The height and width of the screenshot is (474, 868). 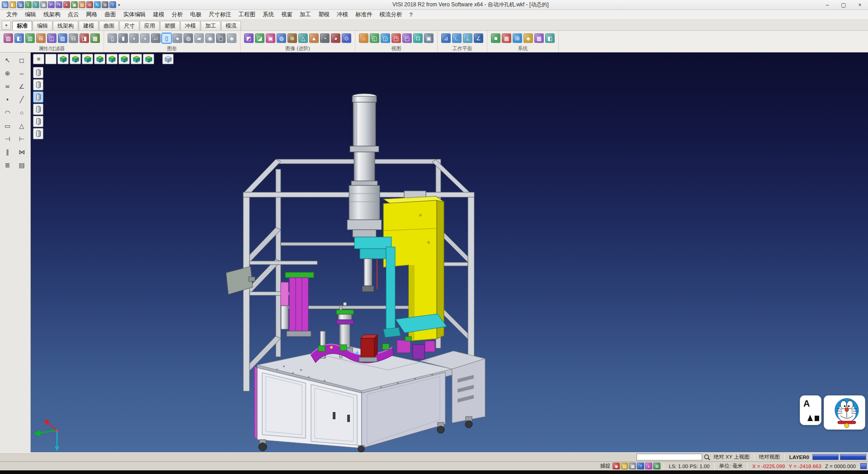 What do you see at coordinates (22, 73) in the screenshot?
I see `pan-icon: ⇔` at bounding box center [22, 73].